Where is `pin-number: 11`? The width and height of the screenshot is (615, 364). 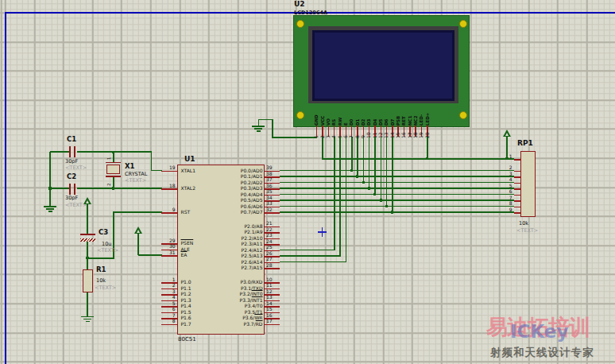 pin-number: 11 is located at coordinates (375, 135).